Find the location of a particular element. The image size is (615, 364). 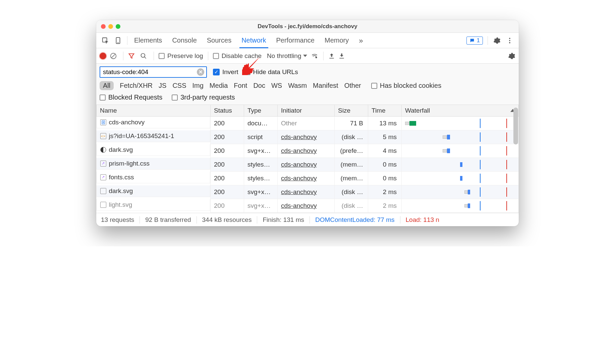

type-other: Other is located at coordinates (353, 86).